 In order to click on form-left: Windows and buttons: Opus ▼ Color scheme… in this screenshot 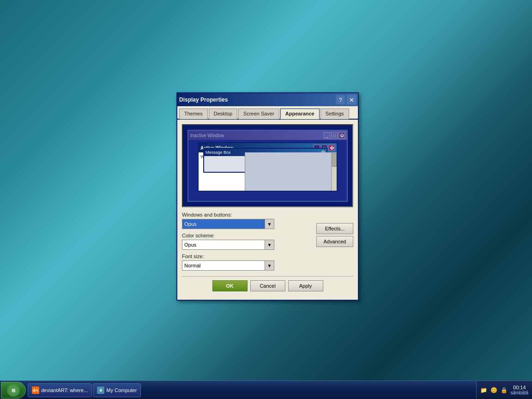, I will do `click(247, 243)`.